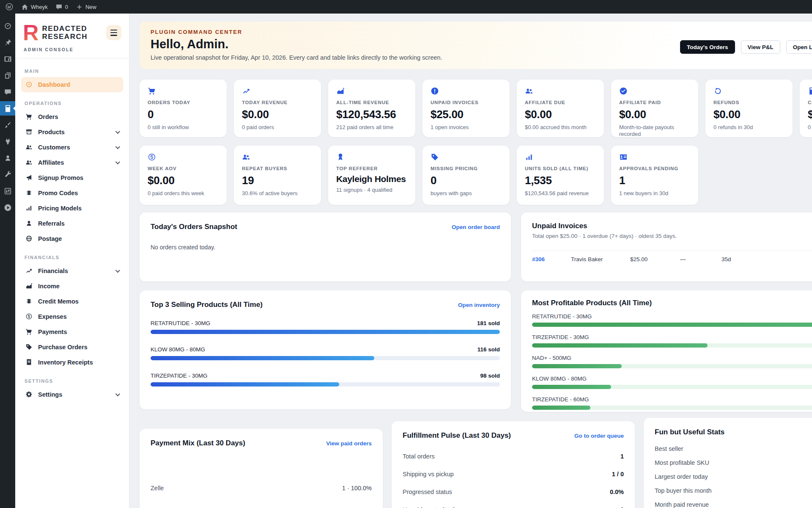  I want to click on go-to-order-queue-link: Go to order queue, so click(599, 436).